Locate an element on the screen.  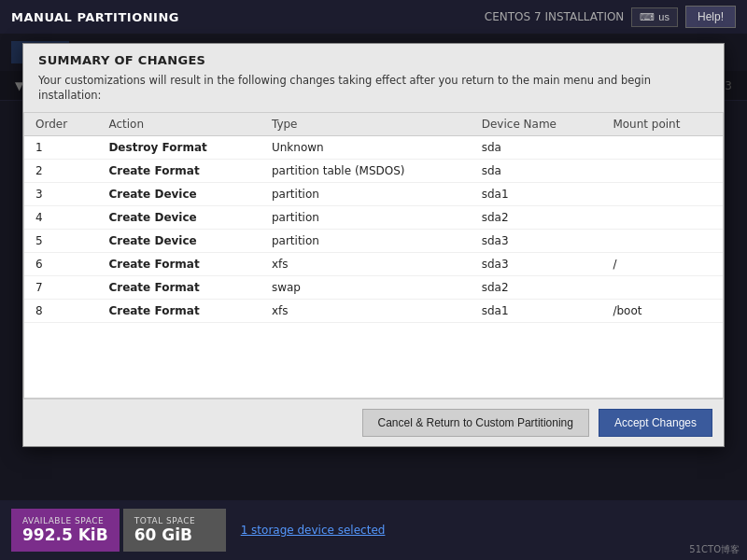
cell-type: swap is located at coordinates (366, 287).